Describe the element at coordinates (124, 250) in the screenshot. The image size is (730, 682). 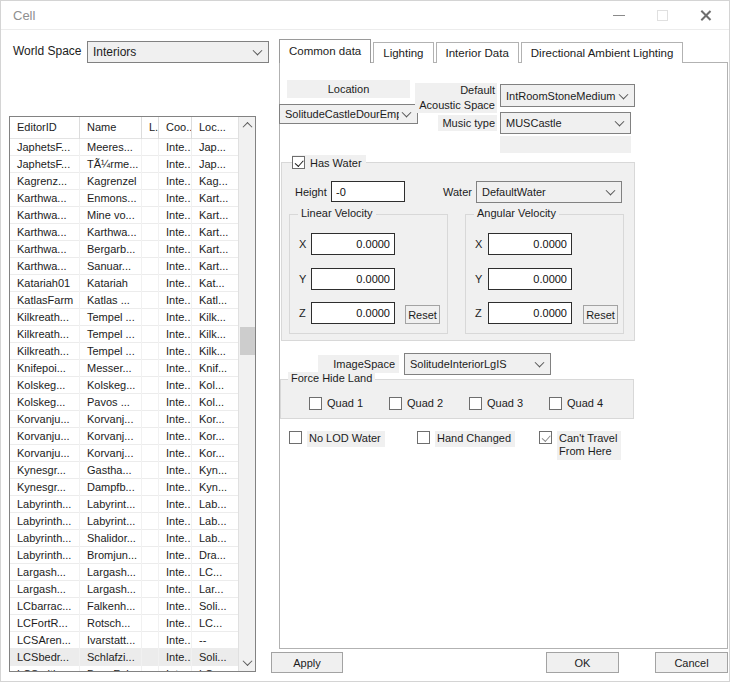
I see `table-row: Karthwa...Bergarb...Inte...Kart...` at that location.